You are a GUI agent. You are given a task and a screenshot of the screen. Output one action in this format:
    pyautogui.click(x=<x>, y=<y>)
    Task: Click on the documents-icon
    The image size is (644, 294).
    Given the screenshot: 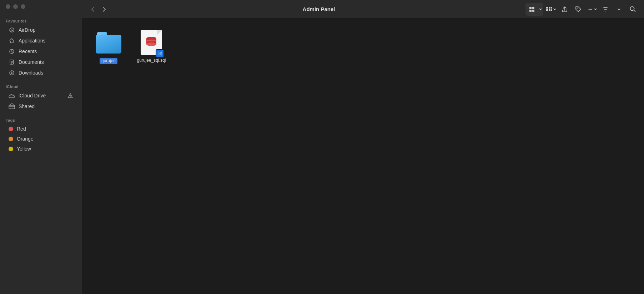 What is the action you would take?
    pyautogui.click(x=12, y=62)
    